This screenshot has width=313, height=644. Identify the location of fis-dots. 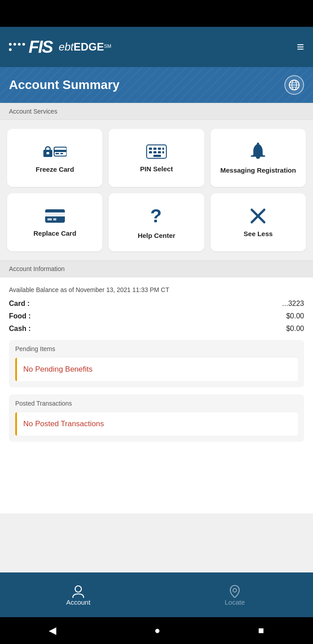
(17, 47).